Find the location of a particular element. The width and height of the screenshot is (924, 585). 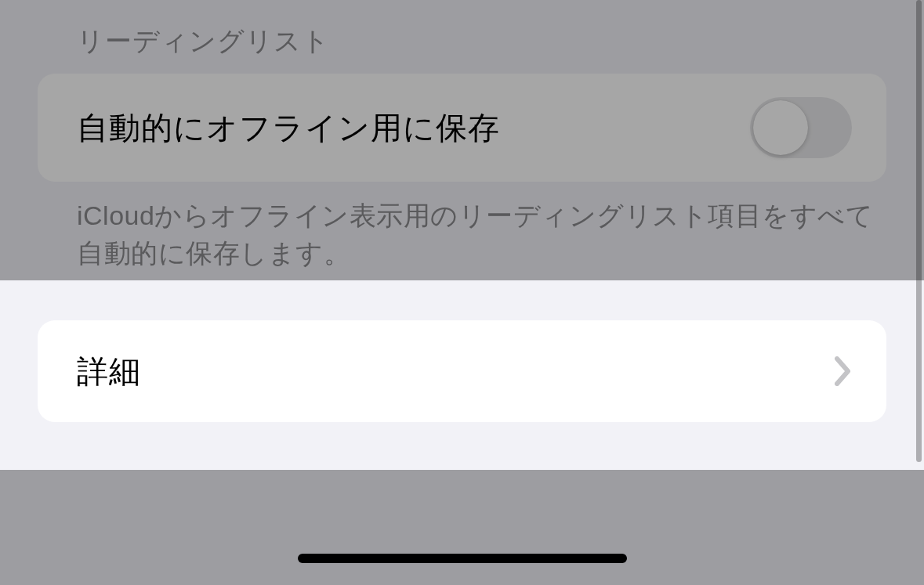

auto-save-offline-toggle is located at coordinates (801, 128).